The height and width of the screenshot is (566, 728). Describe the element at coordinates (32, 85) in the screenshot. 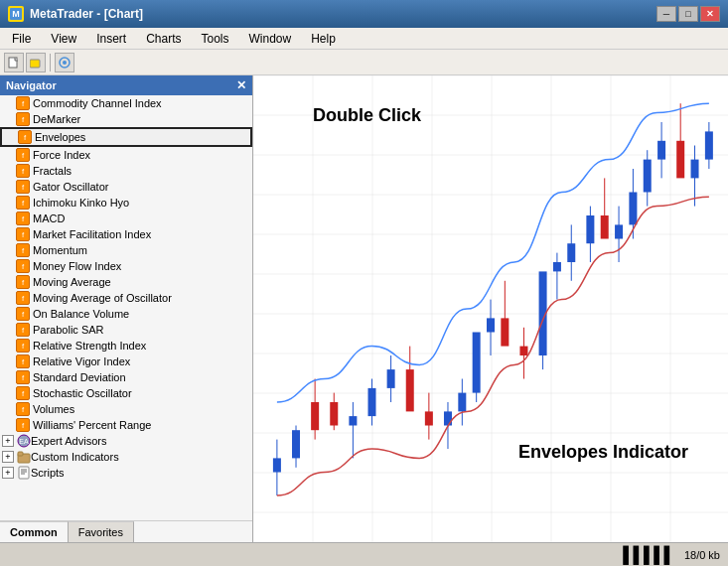

I see `navigator-title: Navigator` at that location.